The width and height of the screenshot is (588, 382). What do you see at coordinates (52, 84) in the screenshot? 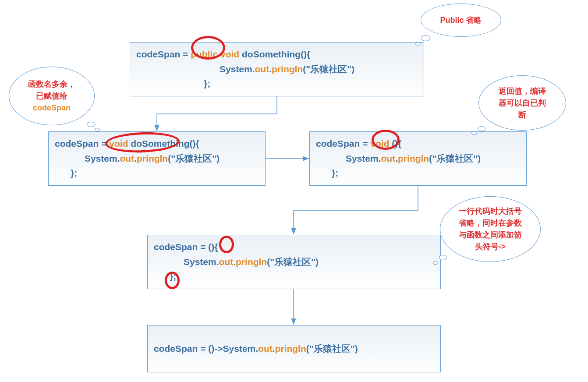
I see `callout-text: 函数名多余，` at bounding box center [52, 84].